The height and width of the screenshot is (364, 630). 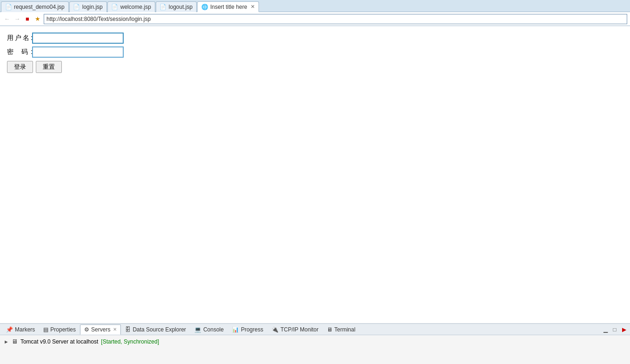 What do you see at coordinates (180, 7) in the screenshot?
I see `tab-label: logout.jsp` at bounding box center [180, 7].